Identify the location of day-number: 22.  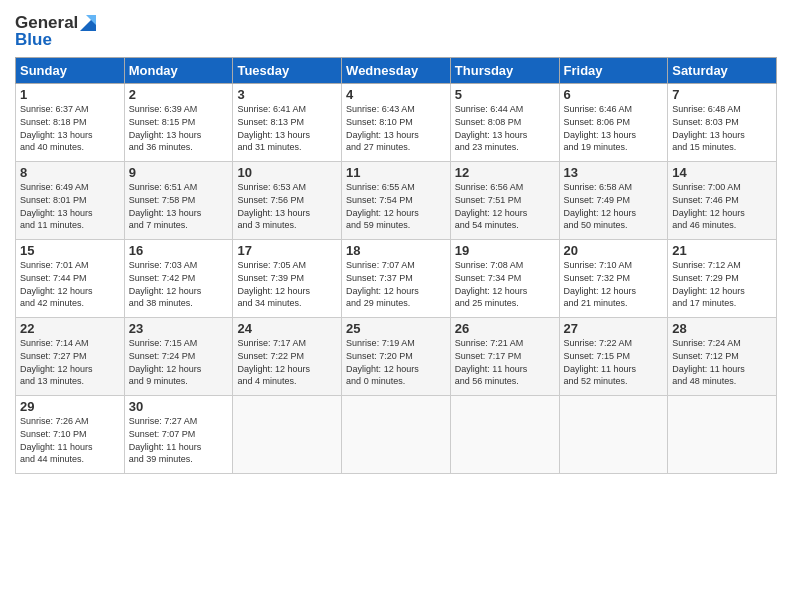
(70, 328).